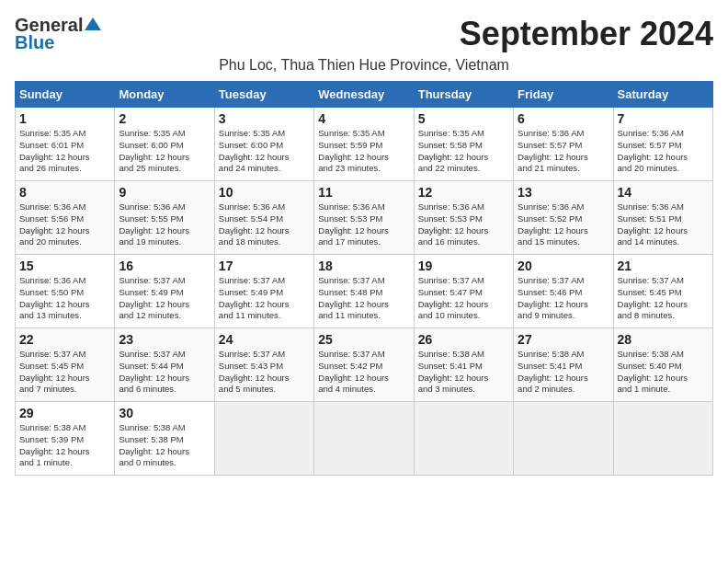 The height and width of the screenshot is (563, 728). I want to click on calendar-day-header: Tuesday, so click(264, 95).